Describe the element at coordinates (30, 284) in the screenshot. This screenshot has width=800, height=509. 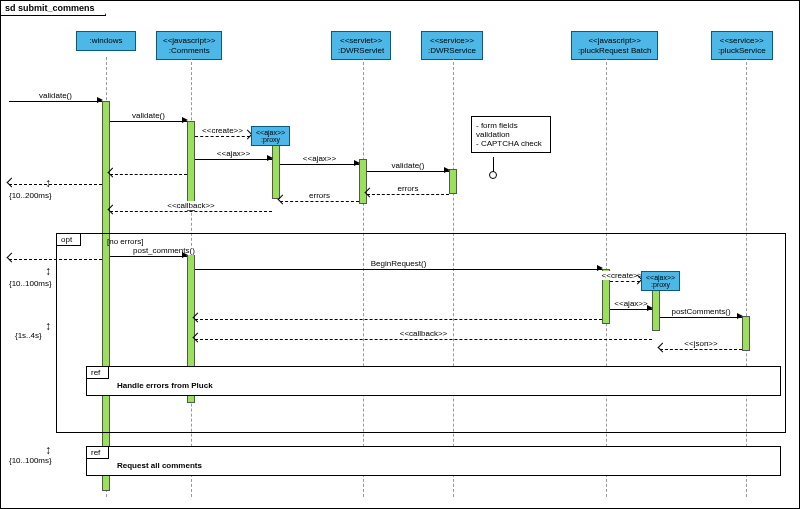
I see `timing-2: {10..100ms}` at that location.